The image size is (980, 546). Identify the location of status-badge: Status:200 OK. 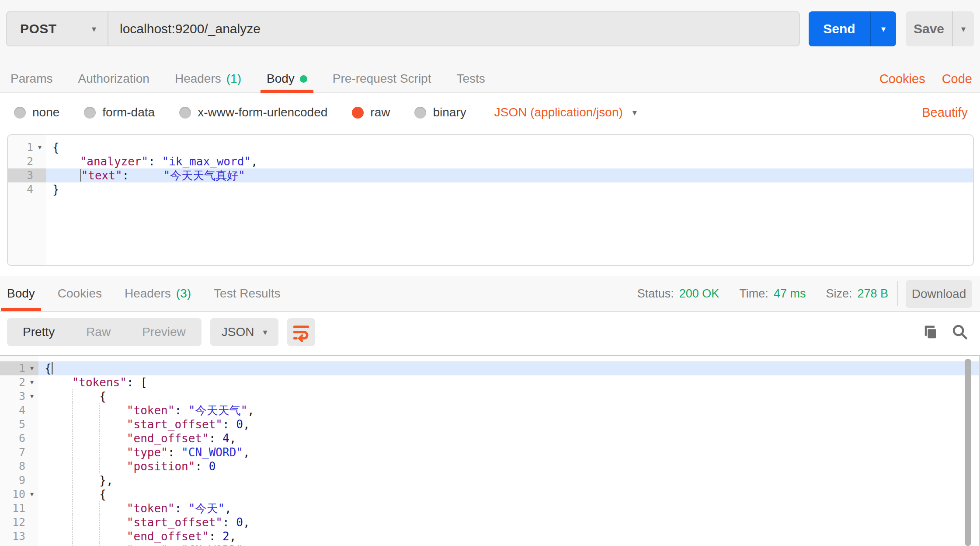
(678, 294).